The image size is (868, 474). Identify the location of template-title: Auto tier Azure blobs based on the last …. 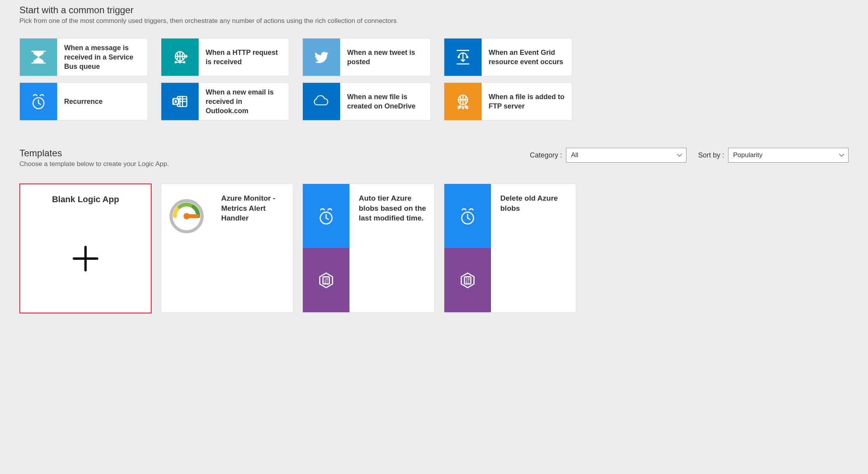
(392, 216).